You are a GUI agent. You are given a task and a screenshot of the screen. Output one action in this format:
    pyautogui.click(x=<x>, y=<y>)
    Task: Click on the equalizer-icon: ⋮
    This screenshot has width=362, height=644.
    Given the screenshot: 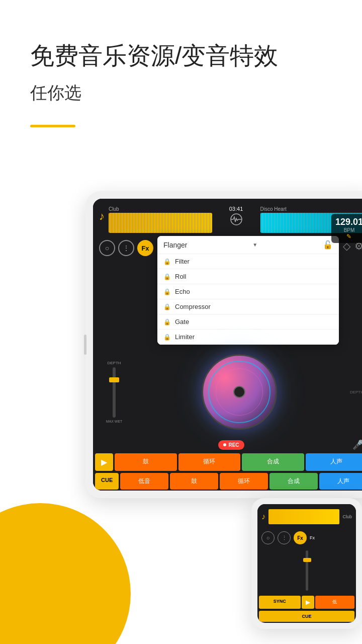 What is the action you would take?
    pyautogui.click(x=126, y=248)
    